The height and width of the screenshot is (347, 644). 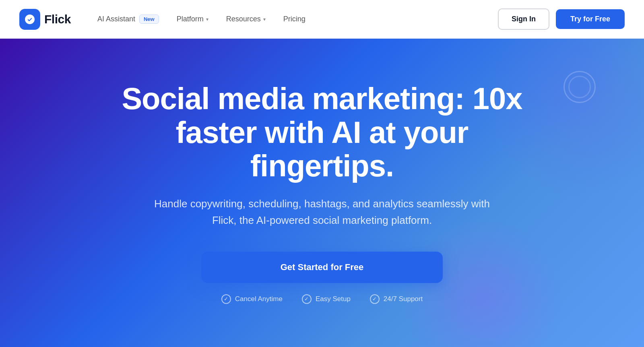 I want to click on cancel-anytime-label: Cancel Anytime, so click(x=259, y=299).